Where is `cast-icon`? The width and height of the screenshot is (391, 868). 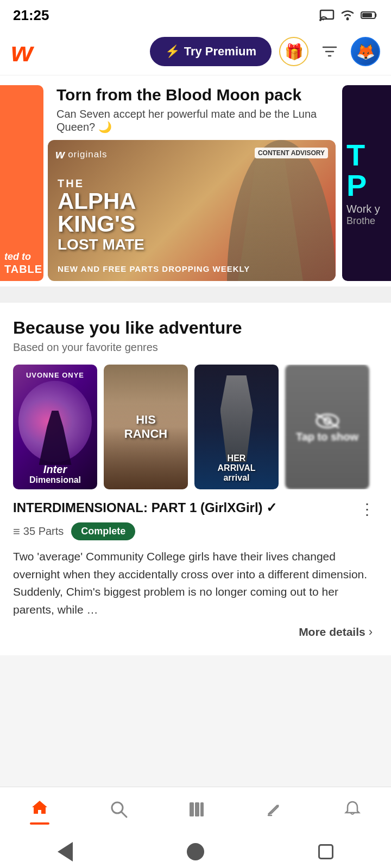
cast-icon is located at coordinates (327, 15).